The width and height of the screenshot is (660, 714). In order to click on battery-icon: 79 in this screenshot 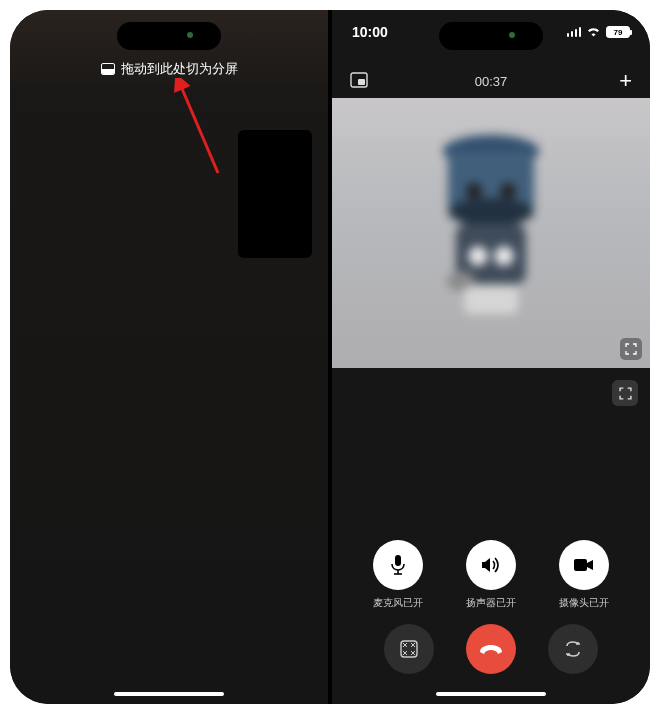, I will do `click(618, 32)`.